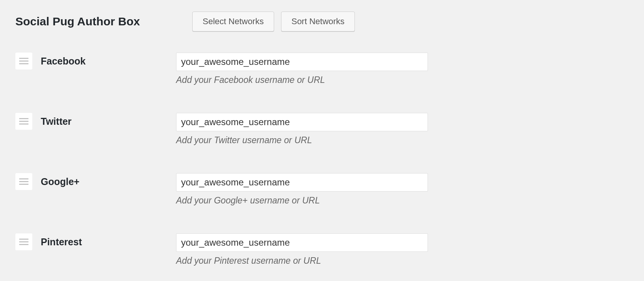 The image size is (644, 281). I want to click on network-label-area: Pinterest, so click(96, 242).